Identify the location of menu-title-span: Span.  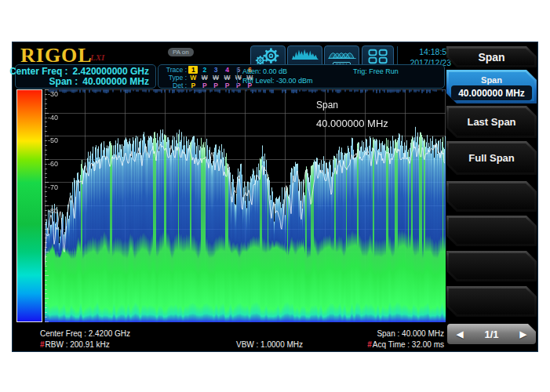
(491, 56).